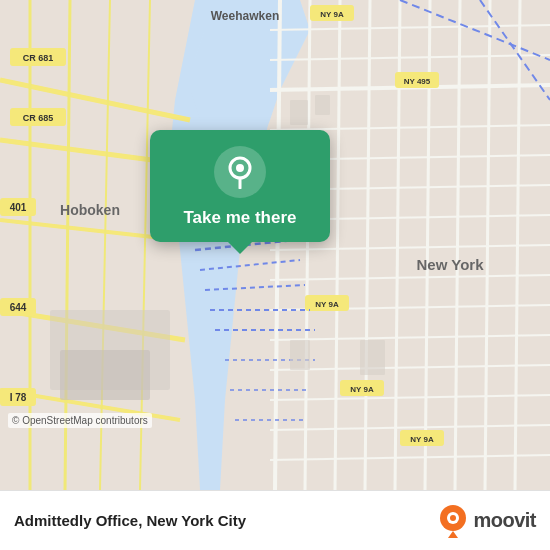 This screenshot has height=550, width=550. What do you see at coordinates (240, 172) in the screenshot?
I see `location-icon-container` at bounding box center [240, 172].